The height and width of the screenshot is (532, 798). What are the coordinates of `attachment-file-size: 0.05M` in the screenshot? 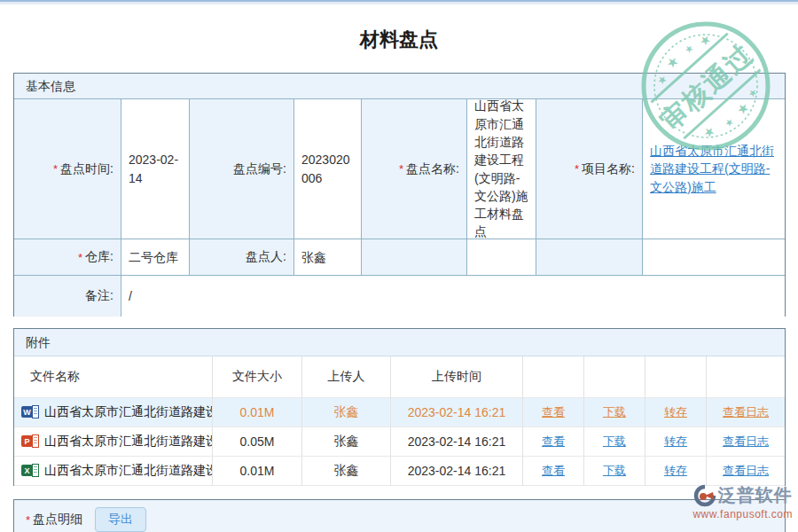 It's located at (257, 442).